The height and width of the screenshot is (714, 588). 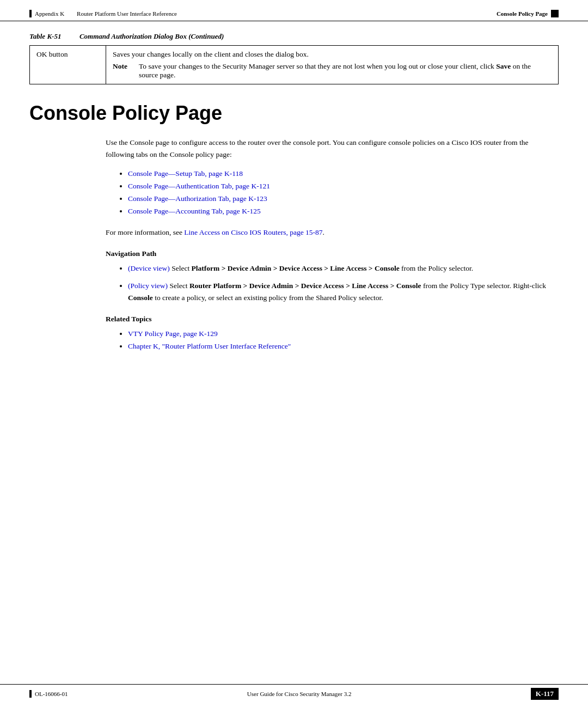 What do you see at coordinates (294, 65) in the screenshot?
I see `table-row: OK button Saves your changes locally on …` at bounding box center [294, 65].